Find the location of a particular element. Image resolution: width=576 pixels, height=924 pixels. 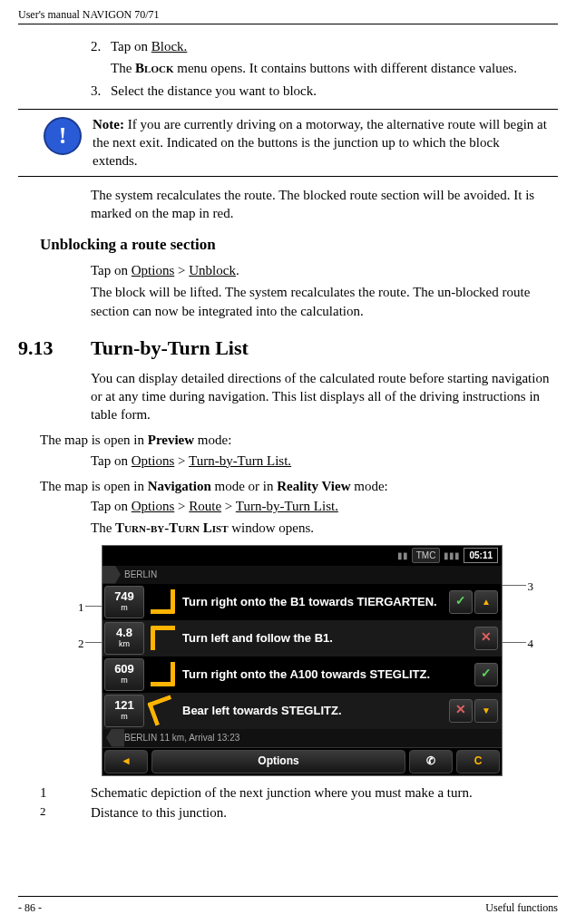

turn-row: 4.8km Turn left and follow the B1. is located at coordinates (302, 638).